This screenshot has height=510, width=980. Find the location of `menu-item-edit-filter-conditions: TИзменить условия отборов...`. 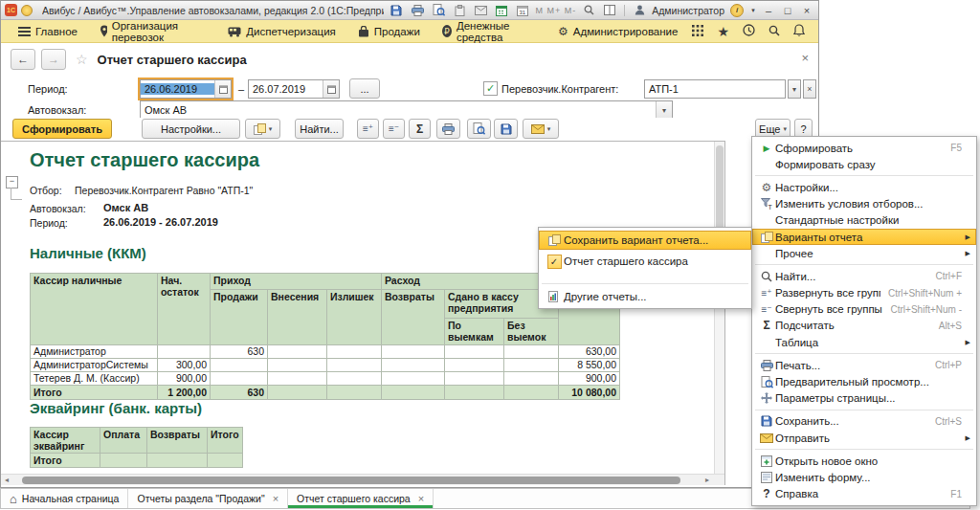

menu-item-edit-filter-conditions: TИзменить условия отборов... is located at coordinates (864, 205).